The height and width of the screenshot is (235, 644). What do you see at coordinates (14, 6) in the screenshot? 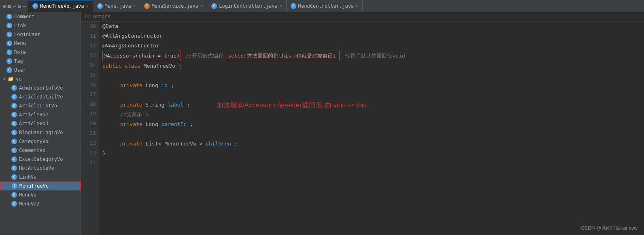
I see `diff-icon: ⇌` at bounding box center [14, 6].